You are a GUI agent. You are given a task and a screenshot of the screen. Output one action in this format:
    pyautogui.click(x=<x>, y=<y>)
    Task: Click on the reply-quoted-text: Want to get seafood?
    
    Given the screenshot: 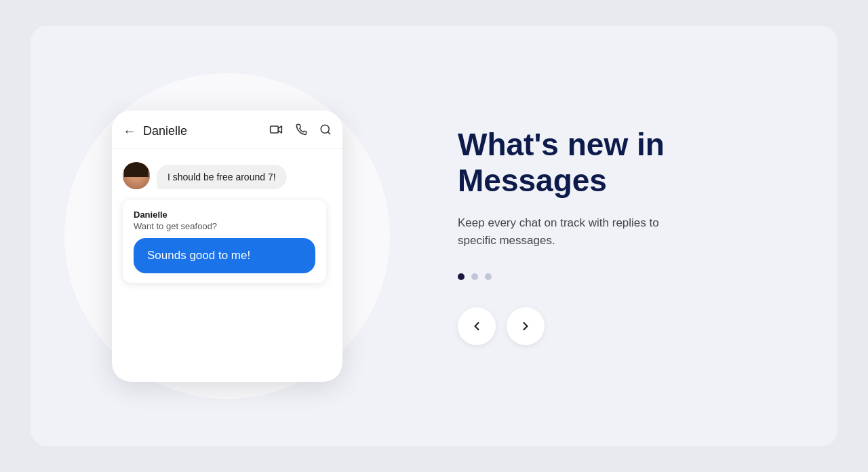 What is the action you would take?
    pyautogui.click(x=224, y=227)
    